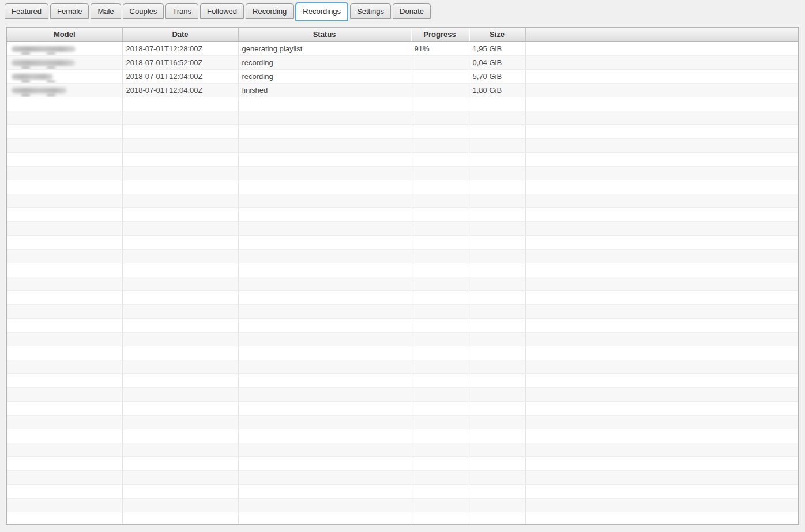 The height and width of the screenshot is (532, 805). What do you see at coordinates (324, 35) in the screenshot?
I see `column-header-status: Status` at bounding box center [324, 35].